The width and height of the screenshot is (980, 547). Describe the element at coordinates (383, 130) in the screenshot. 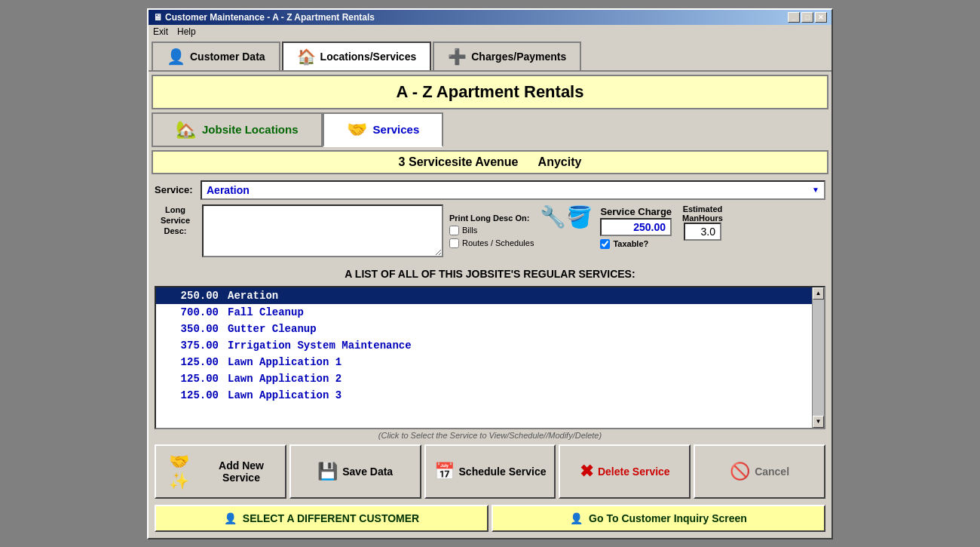

I see `sub-tab-services: 🤝 Services` at that location.